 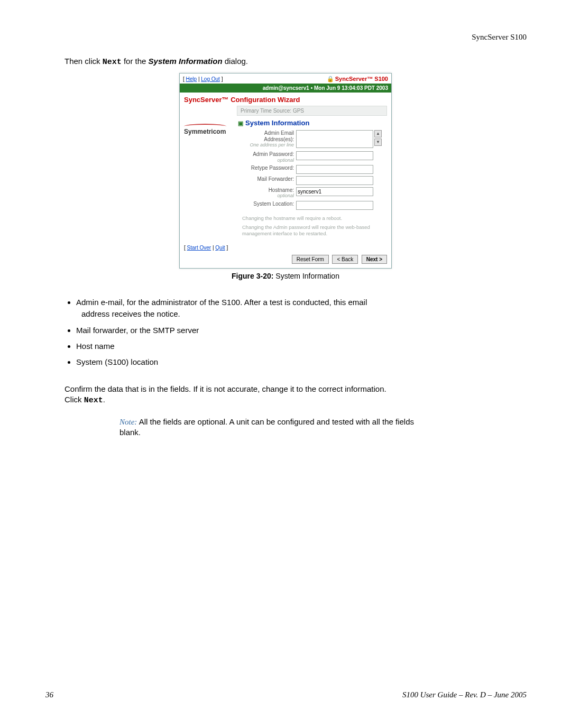 I want to click on brand-label: 🔒SyncServer™ S100, so click(x=357, y=79).